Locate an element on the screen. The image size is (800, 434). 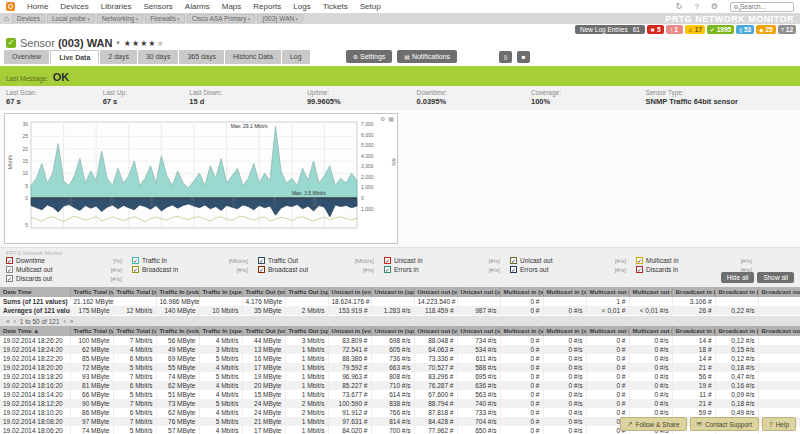
checkbox-errors-out: ✓ is located at coordinates (514, 270).